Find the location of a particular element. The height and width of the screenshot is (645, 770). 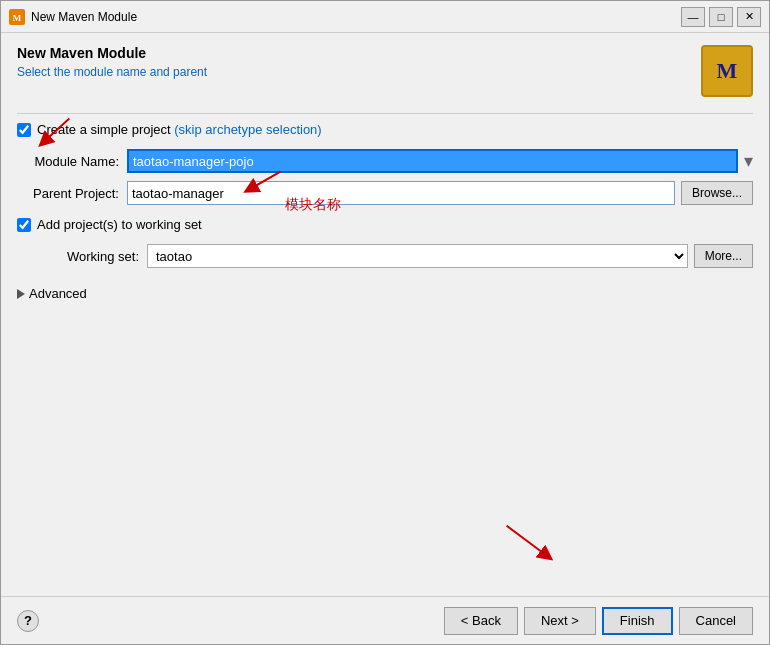

page-title: New Maven Module is located at coordinates (112, 53).